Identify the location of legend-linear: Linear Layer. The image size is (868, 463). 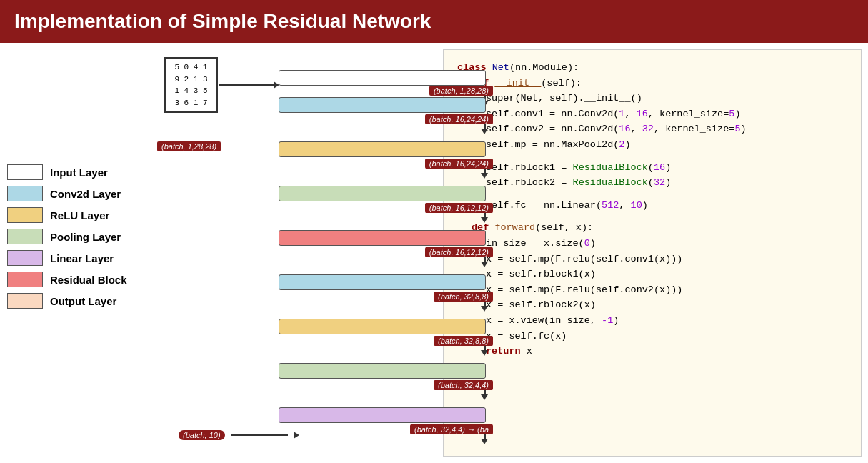
(79, 258).